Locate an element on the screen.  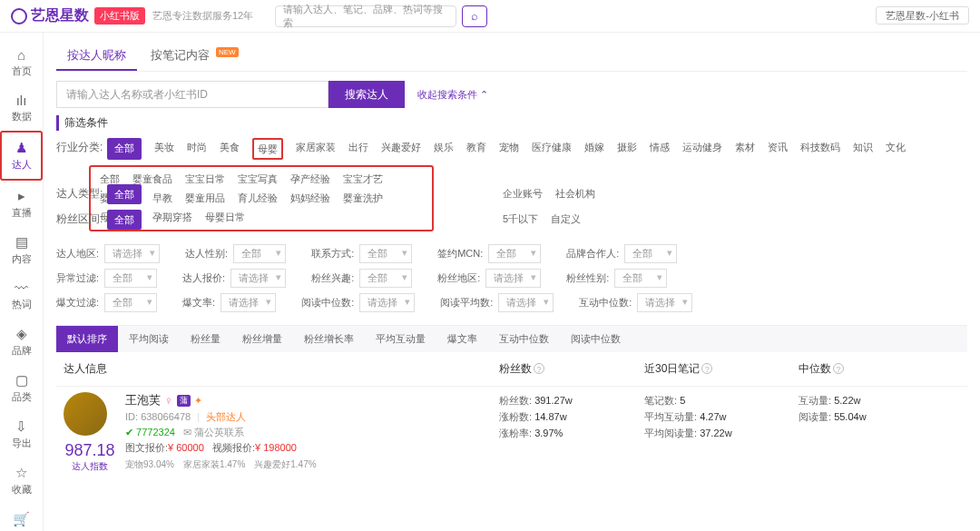
platform-badge: 小红书版 is located at coordinates (120, 16).